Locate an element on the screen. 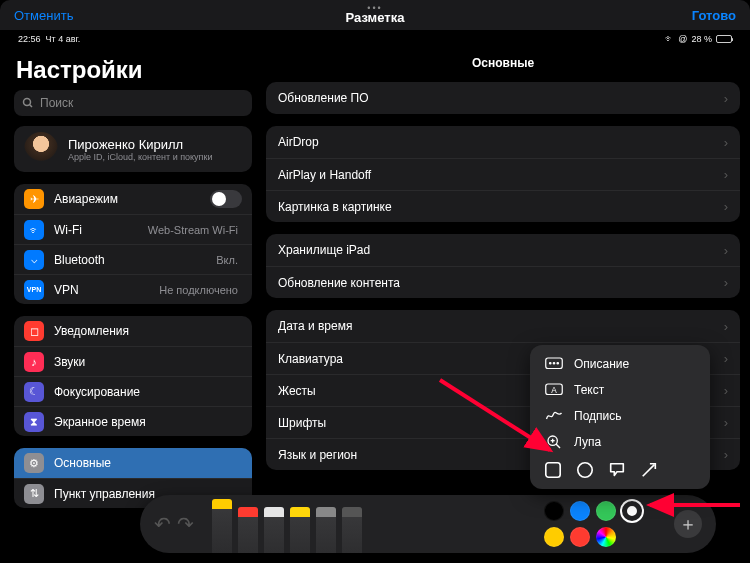 This screenshot has width=750, height=563. row-icon: ◻ is located at coordinates (34, 331).